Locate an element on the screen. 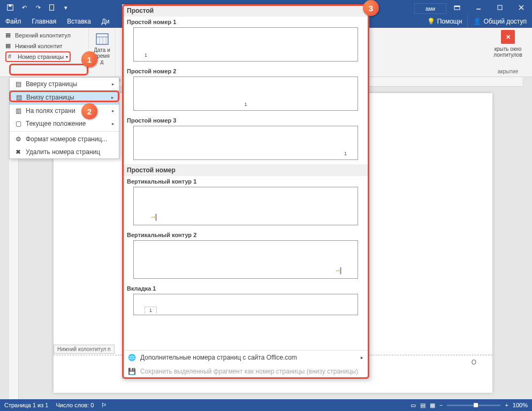 This screenshot has height=411, width=532. page-bottom-icon: ▤ is located at coordinates (19, 97).